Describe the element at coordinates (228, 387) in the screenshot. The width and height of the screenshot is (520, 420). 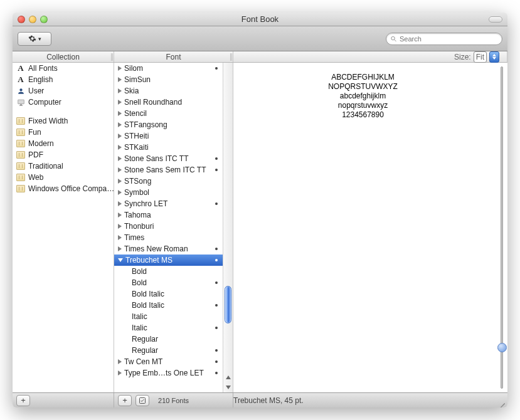
I see `scroll-down-arrow` at that location.